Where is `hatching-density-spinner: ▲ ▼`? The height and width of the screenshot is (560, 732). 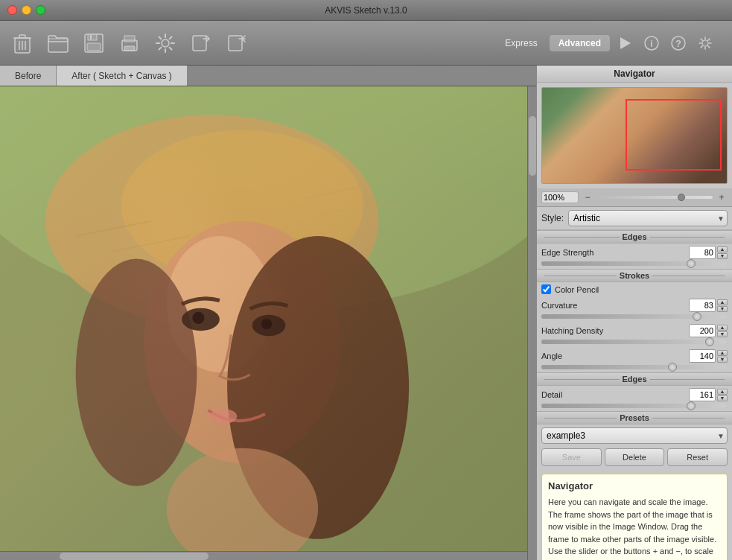
hatching-density-spinner: ▲ ▼ is located at coordinates (722, 331).